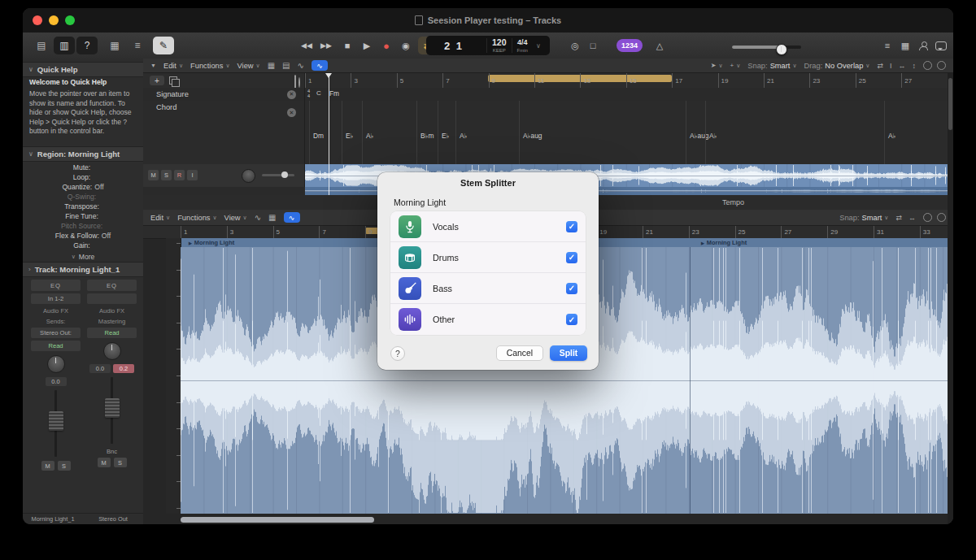  Describe the element at coordinates (334, 93) in the screenshot. I see `first-chord-marker: Fm` at that location.